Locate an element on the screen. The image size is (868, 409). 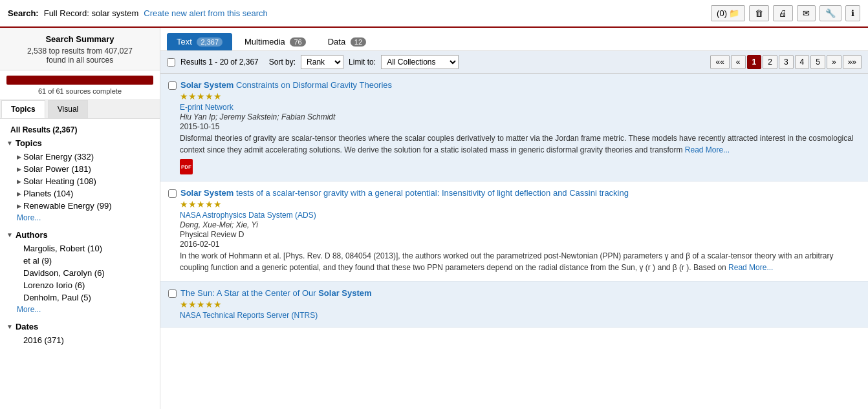
print-icon: 🖨 is located at coordinates (783, 13).